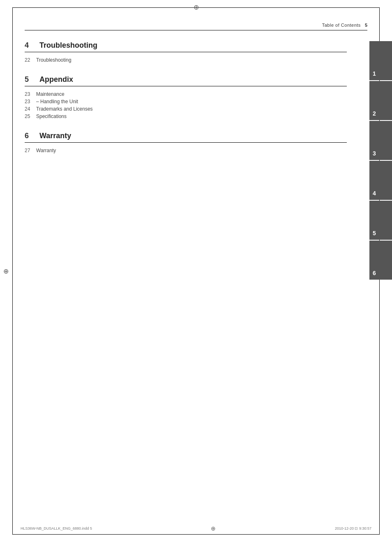 The height and width of the screenshot is (542, 392). Describe the element at coordinates (196, 535) in the screenshot. I see `border-bottom` at that location.